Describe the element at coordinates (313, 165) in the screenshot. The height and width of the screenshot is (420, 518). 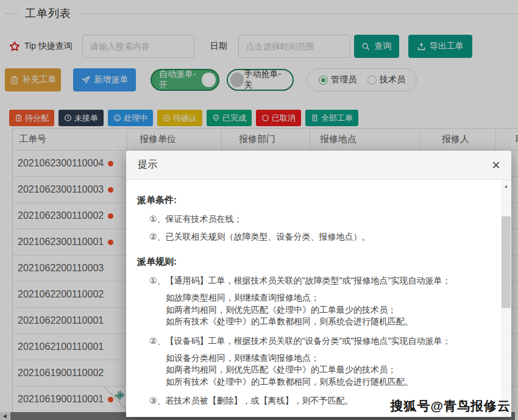
I see `dialog-title: 提示` at that location.